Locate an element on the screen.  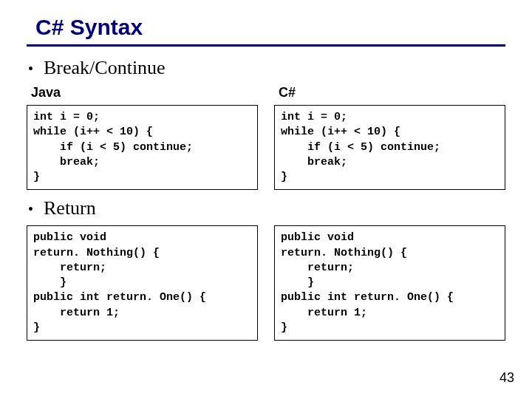
bullet-label: Return is located at coordinates (69, 208).